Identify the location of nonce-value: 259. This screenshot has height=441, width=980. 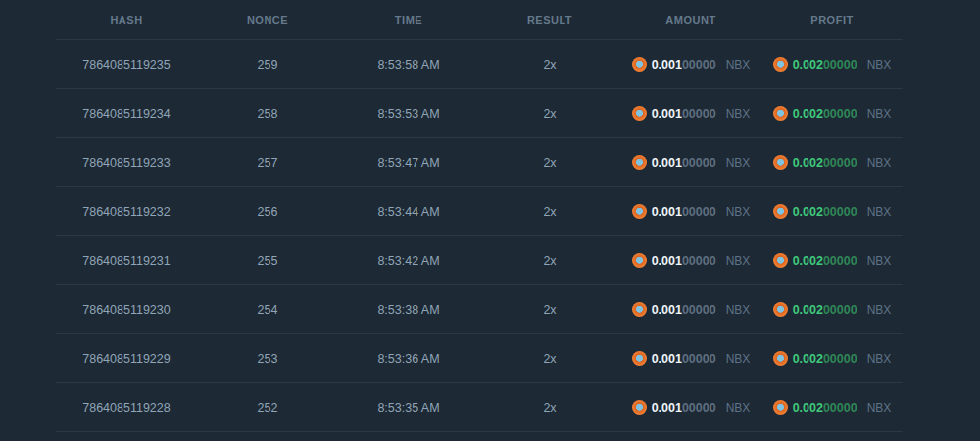
(268, 65).